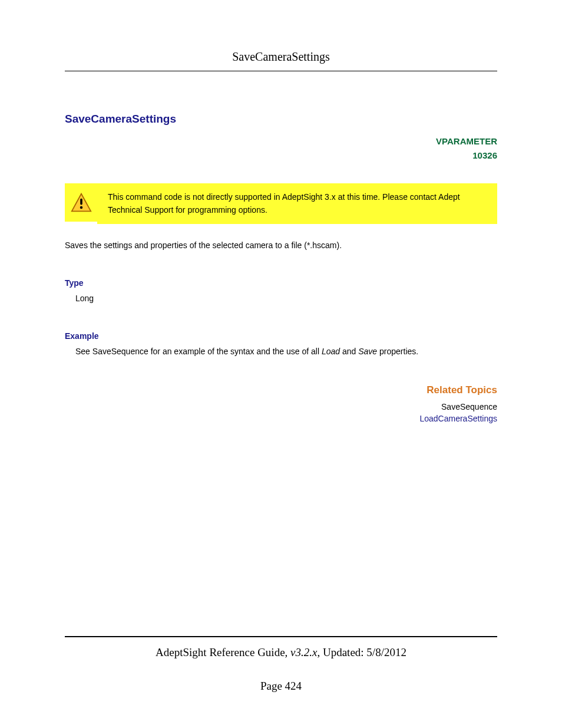 Image resolution: width=562 pixels, height=728 pixels. Describe the element at coordinates (281, 407) in the screenshot. I see `related-item-savesequence: SaveSequence` at that location.